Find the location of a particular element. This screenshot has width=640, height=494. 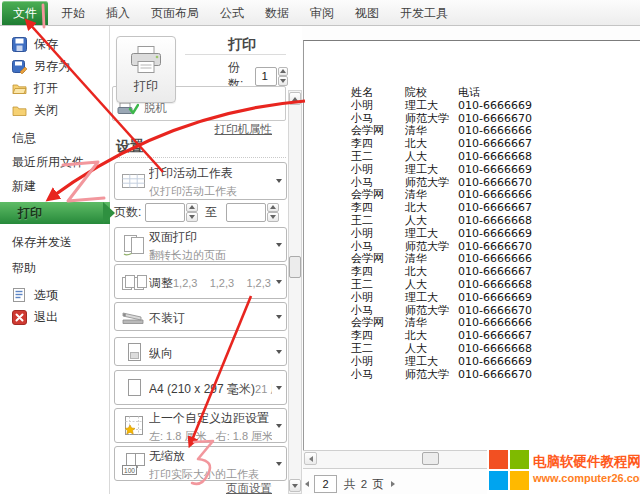

sidebar-item-info: 信息 is located at coordinates (54, 138).